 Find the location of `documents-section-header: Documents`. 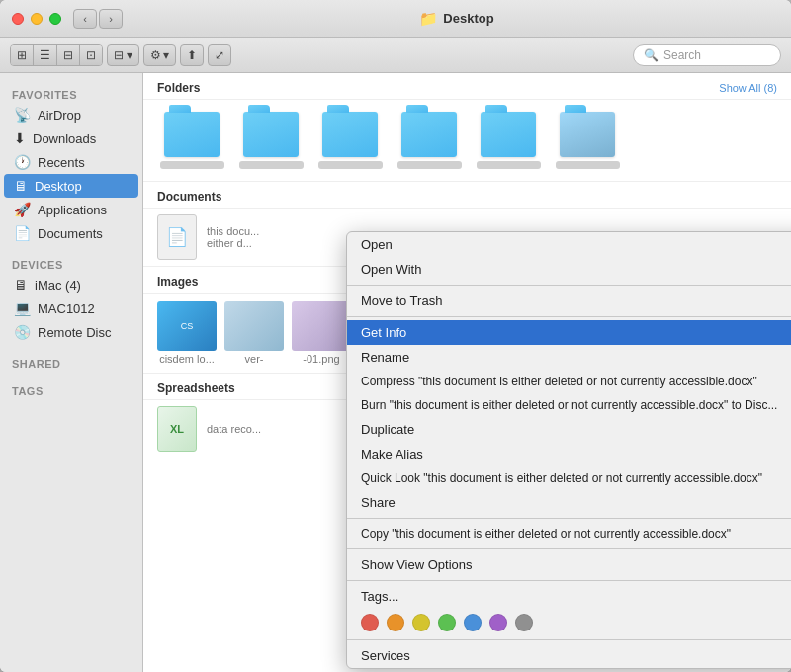

documents-section-header: Documents is located at coordinates (467, 196).